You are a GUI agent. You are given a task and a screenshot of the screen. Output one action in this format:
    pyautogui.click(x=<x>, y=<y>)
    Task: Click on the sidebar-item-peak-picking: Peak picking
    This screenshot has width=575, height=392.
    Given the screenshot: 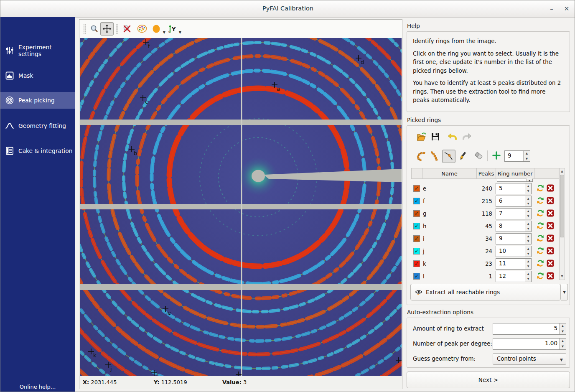 What is the action you would take?
    pyautogui.click(x=38, y=100)
    